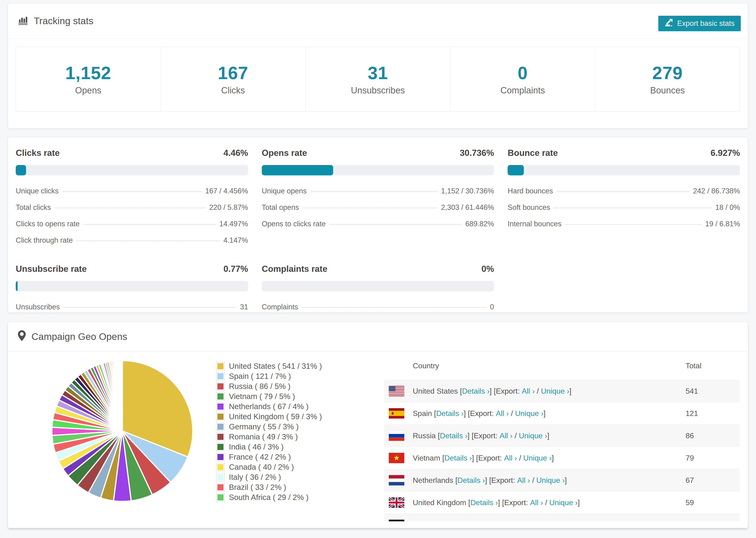 The width and height of the screenshot is (756, 538). I want to click on flag-united-states-icon, so click(397, 391).